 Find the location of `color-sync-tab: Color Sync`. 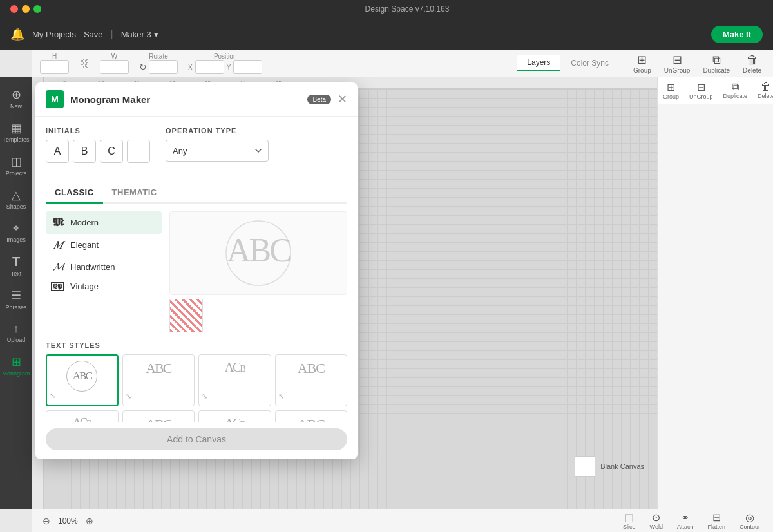

color-sync-tab: Color Sync is located at coordinates (590, 63).